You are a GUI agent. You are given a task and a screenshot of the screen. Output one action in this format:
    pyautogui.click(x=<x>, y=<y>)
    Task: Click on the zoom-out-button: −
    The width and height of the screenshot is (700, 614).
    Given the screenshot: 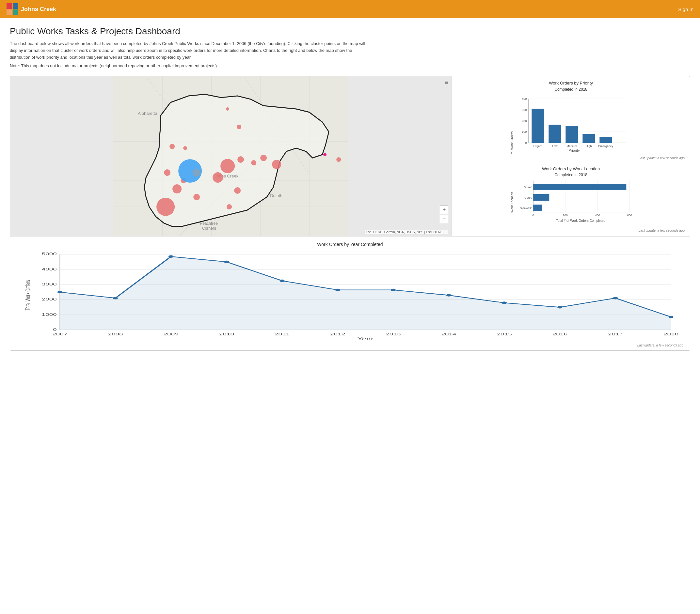 What is the action you would take?
    pyautogui.click(x=444, y=219)
    